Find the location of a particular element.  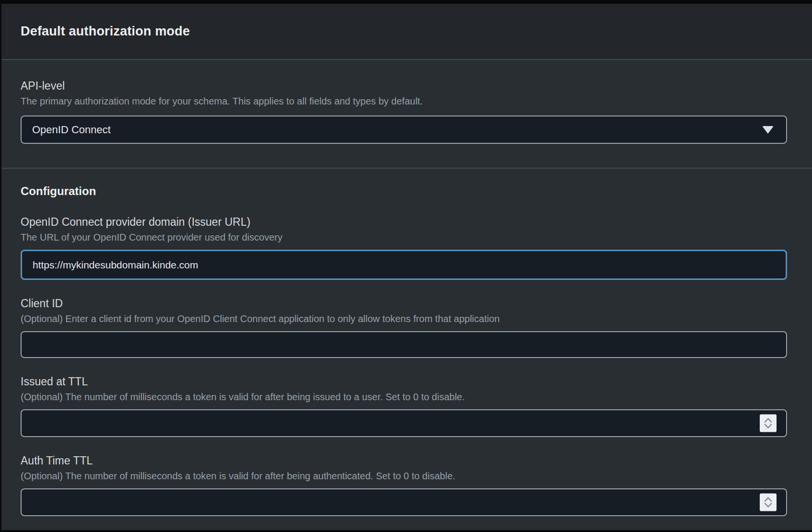

issued-at-ttl-input-frame is located at coordinates (404, 423).